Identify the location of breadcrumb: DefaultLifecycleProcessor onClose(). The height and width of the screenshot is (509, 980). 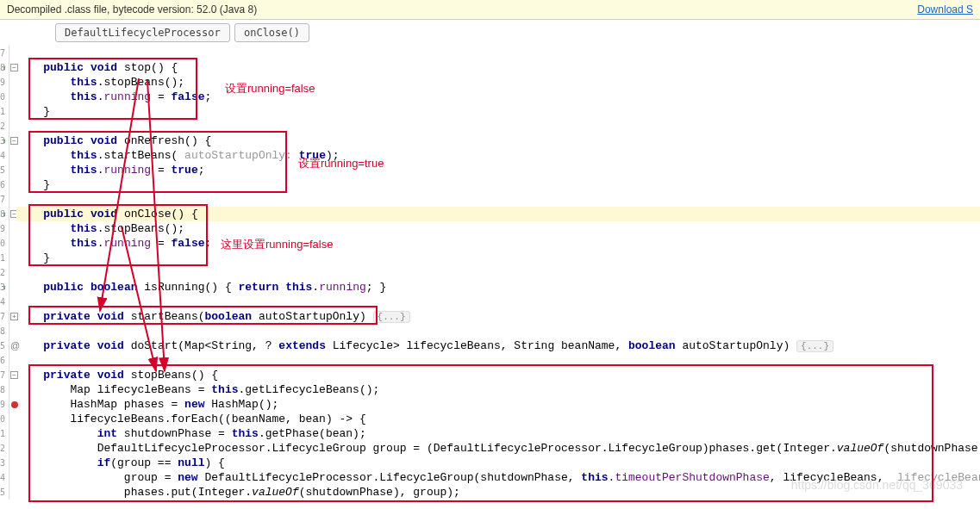
(490, 33).